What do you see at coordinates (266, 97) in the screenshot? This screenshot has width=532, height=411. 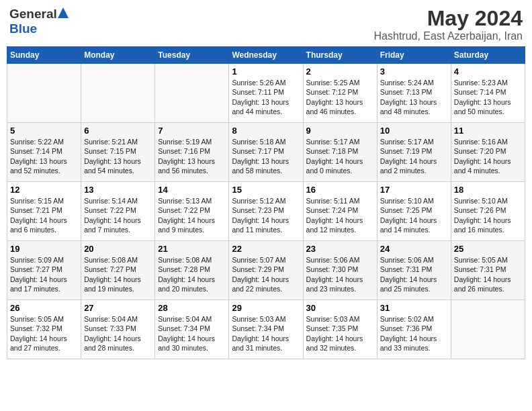 I see `day-info: Sunrise: 5:26 AMSunset: 7:11 PMDaylight:…` at bounding box center [266, 97].